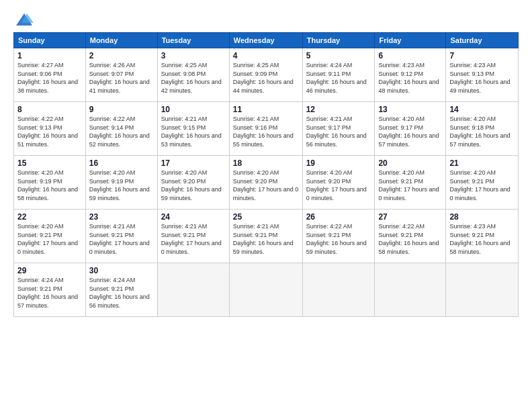 This screenshot has width=532, height=411. What do you see at coordinates (410, 129) in the screenshot?
I see `calendar-cell: 13 Sunrise: 4:20 AMSunset: 9:17 PMDaylig…` at bounding box center [410, 129].